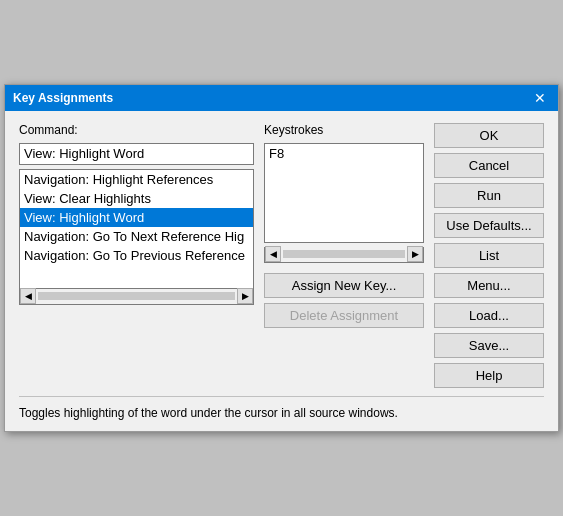  Describe the element at coordinates (136, 297) in the screenshot. I see `command-list-hscroll: ◀ ▶` at that location.